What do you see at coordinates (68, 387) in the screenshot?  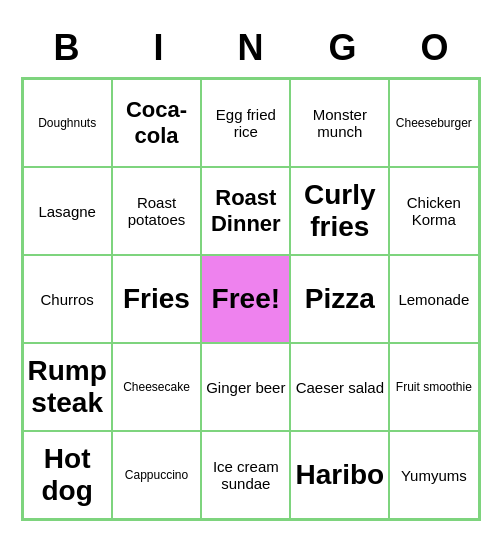 I see `cell-text: Rump steak` at bounding box center [68, 387].